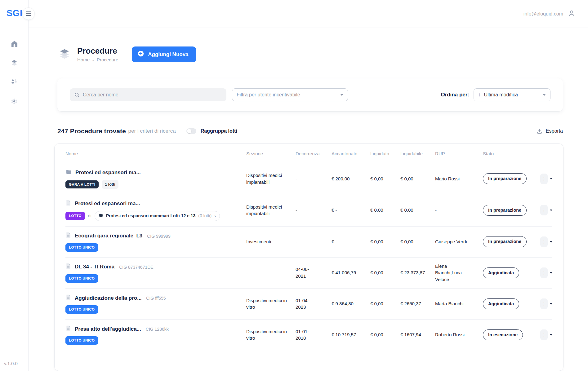 The height and width of the screenshot is (371, 588). What do you see at coordinates (151, 216) in the screenshot?
I see `parent-procedure-name: Protesi ed espansori mammari Lotti 12 e …` at bounding box center [151, 216].